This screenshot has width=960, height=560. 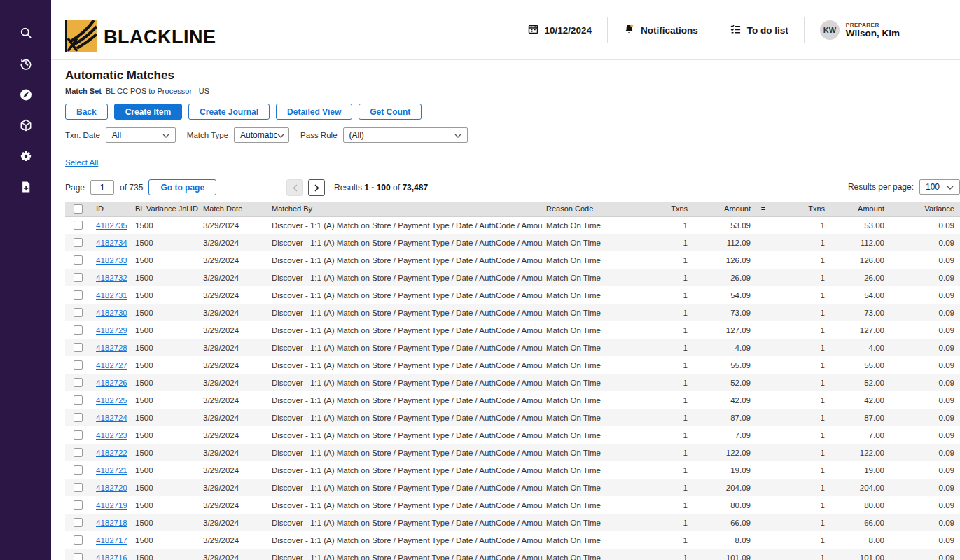 What do you see at coordinates (26, 33) in the screenshot?
I see `search-icon` at bounding box center [26, 33].